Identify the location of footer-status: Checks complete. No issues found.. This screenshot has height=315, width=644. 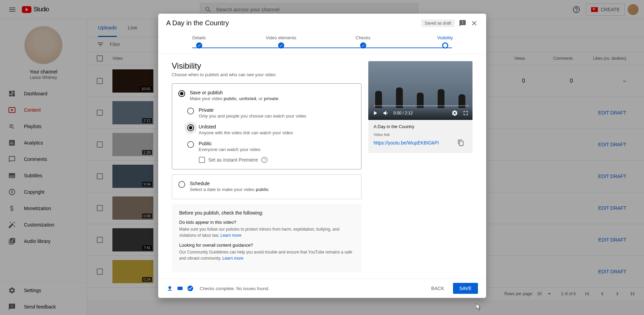
(311, 288).